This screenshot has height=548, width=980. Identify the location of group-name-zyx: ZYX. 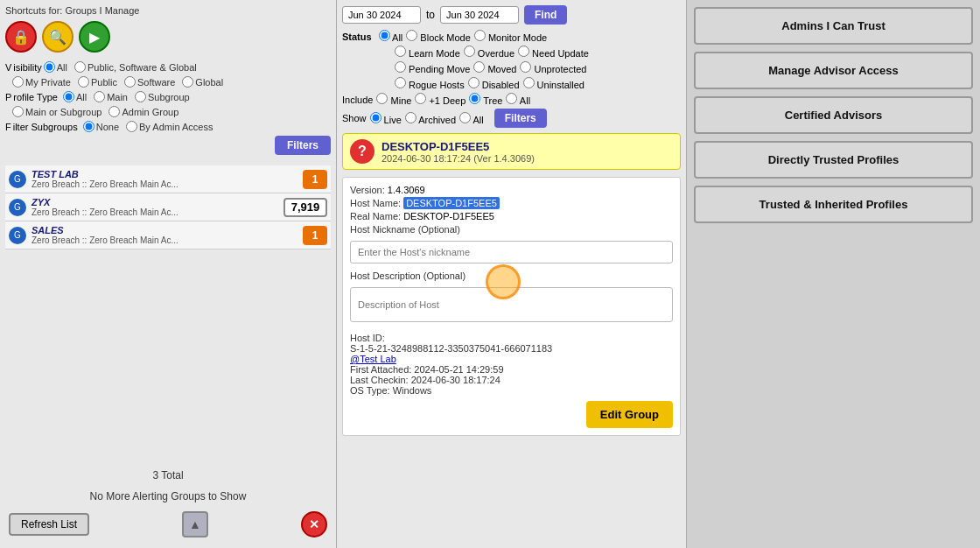
(158, 202).